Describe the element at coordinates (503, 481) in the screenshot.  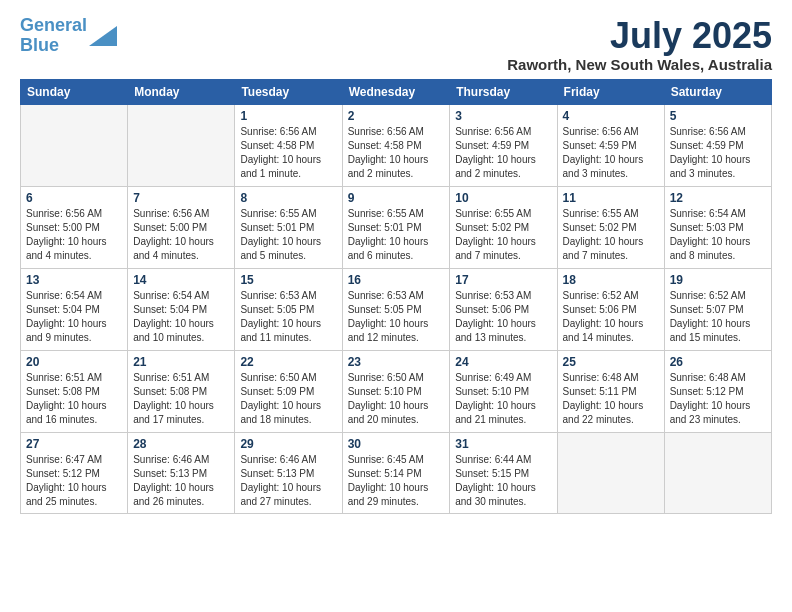
I see `day-info: Sunrise: 6:44 AM Sunset: 5:15 PM Dayligh…` at that location.